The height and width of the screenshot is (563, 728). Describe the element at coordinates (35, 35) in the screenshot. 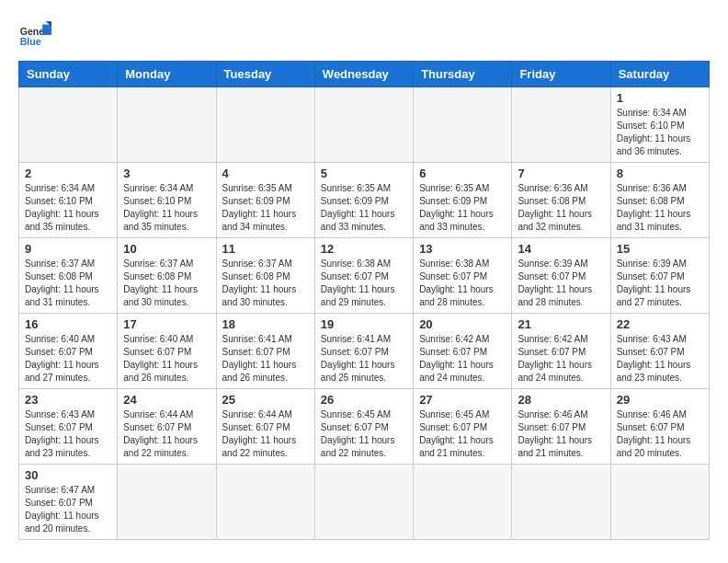

I see `logo: General Blue` at that location.